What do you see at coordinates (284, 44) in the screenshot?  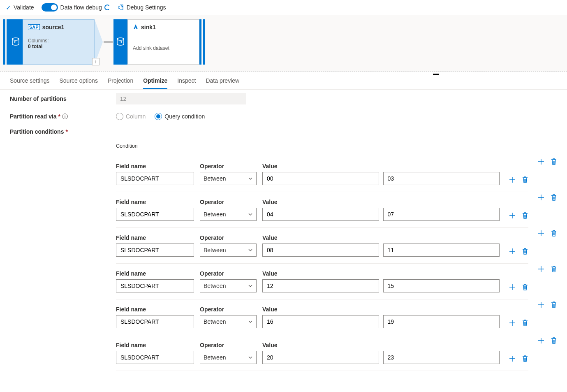 I see `dataflow-canvas: SAP source1 Columns: 0 total + sink1 Add…` at bounding box center [284, 44].